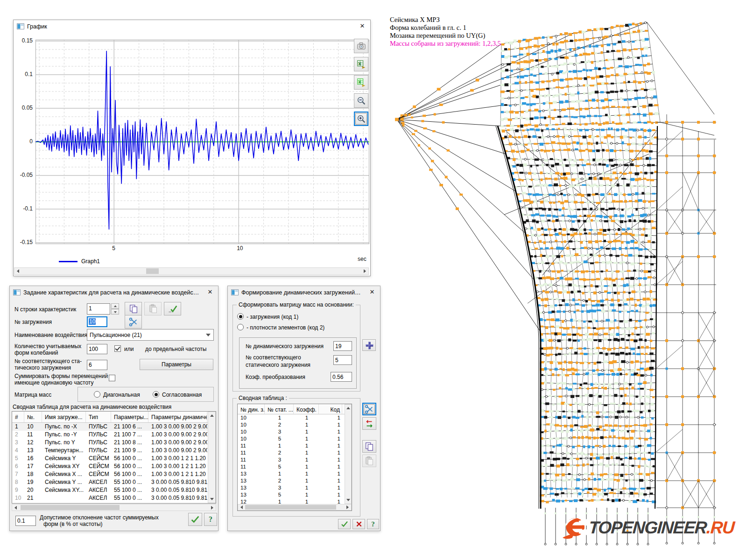 The image size is (747, 560). Describe the element at coordinates (114, 498) in the screenshot. I see `table-row: 1021АКСЕЛ55 100 0 ...3 0.00 0.05 9.810 9…` at that location.